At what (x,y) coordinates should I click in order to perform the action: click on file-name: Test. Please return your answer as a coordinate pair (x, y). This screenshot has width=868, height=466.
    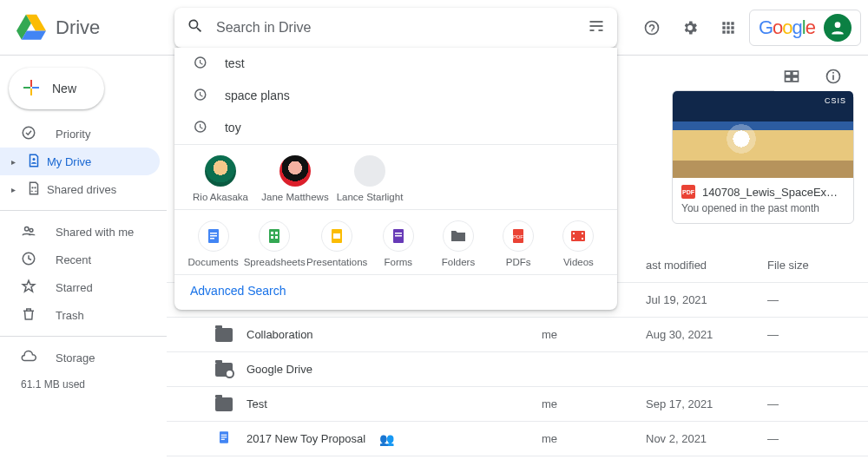
    Looking at the image, I should click on (257, 404).